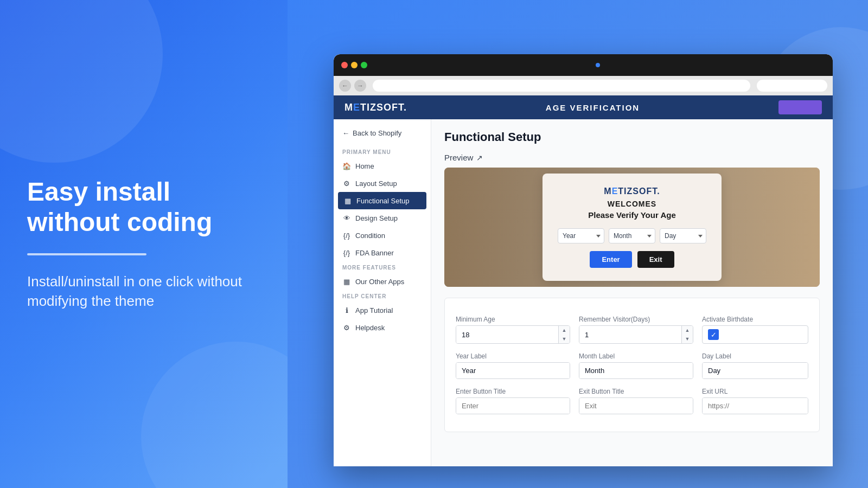 This screenshot has height=488, width=868. Describe the element at coordinates (382, 235) in the screenshot. I see `sidebar-item-condition: {/} Condition` at that location.